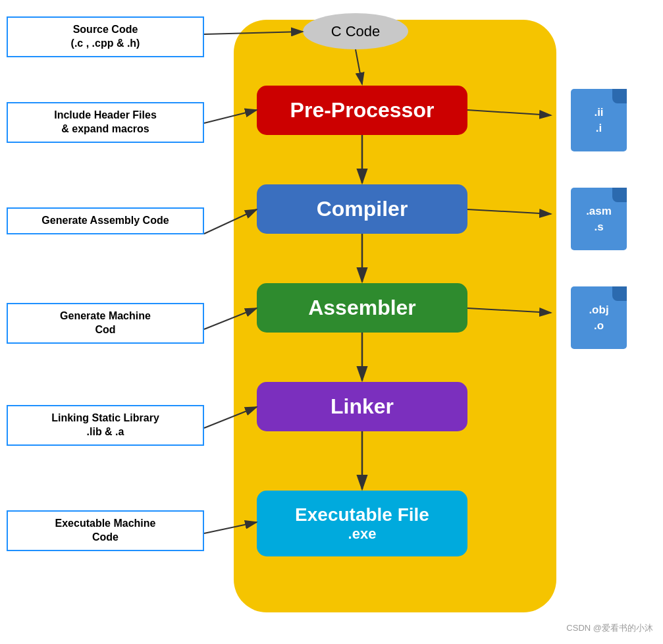 The width and height of the screenshot is (663, 644). Describe the element at coordinates (362, 523) in the screenshot. I see `executable-box: Executable File .exe` at that location.